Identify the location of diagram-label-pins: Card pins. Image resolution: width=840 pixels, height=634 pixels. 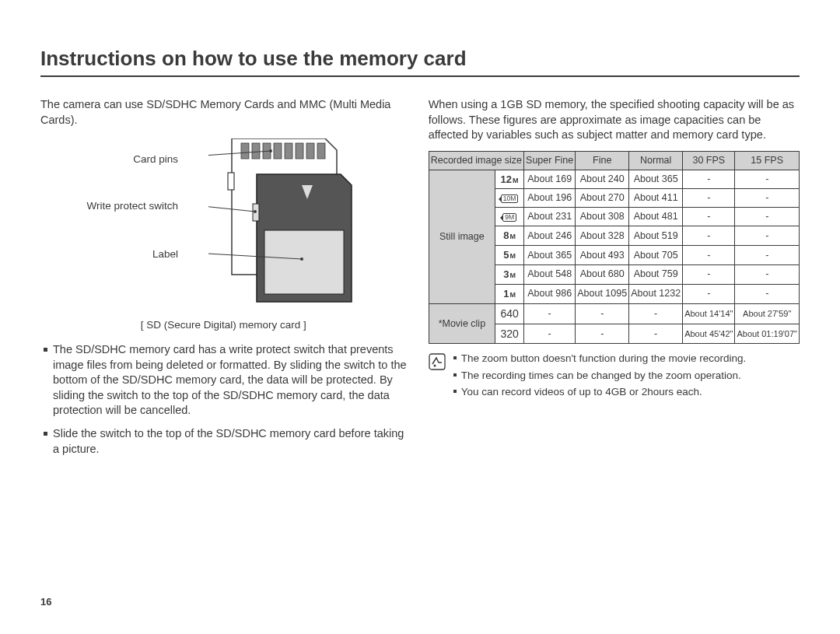
(109, 159).